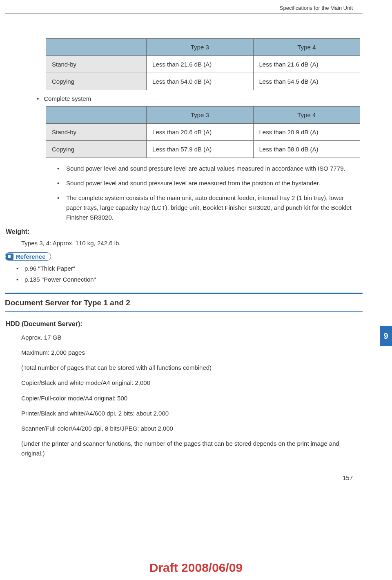 This screenshot has width=392, height=580. I want to click on hdd-line: (Under the printer and scanner functions…, so click(192, 448).